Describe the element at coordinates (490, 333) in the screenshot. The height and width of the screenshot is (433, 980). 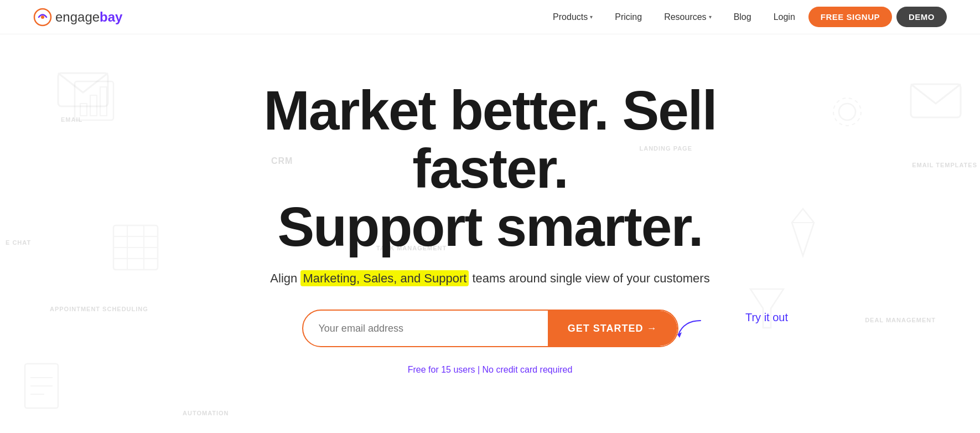
I see `email-form-wrapper: GET STARTED → Try it out` at that location.